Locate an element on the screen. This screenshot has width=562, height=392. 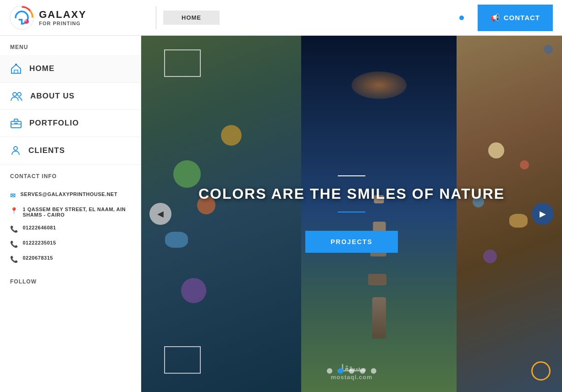
logo-brand-name: GALAXY is located at coordinates (63, 15).